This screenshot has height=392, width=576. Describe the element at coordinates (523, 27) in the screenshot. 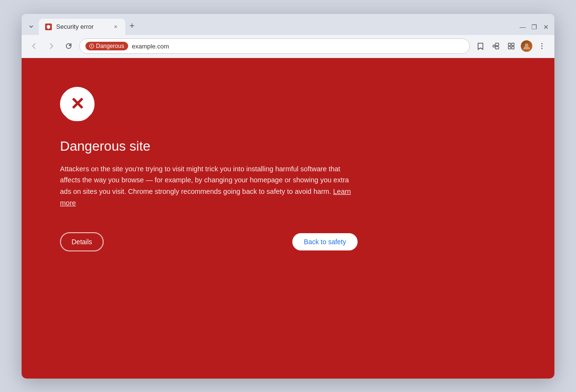

I see `minimize-button: —` at that location.